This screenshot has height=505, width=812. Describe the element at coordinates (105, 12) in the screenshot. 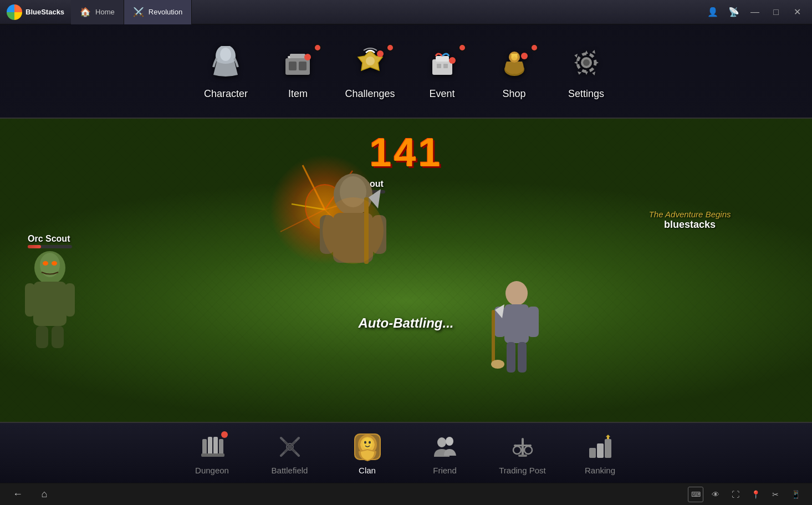

I see `home-tab-label: Home` at that location.